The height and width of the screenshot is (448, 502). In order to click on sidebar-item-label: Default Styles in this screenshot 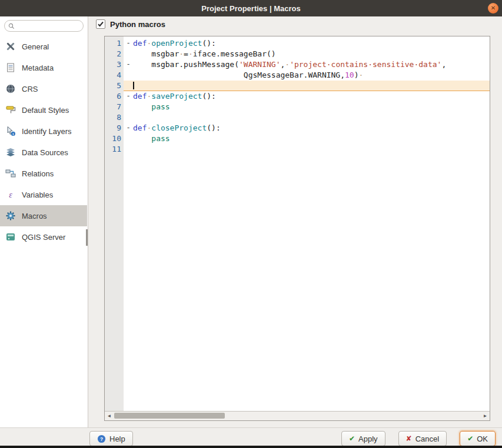, I will do `click(45, 111)`.